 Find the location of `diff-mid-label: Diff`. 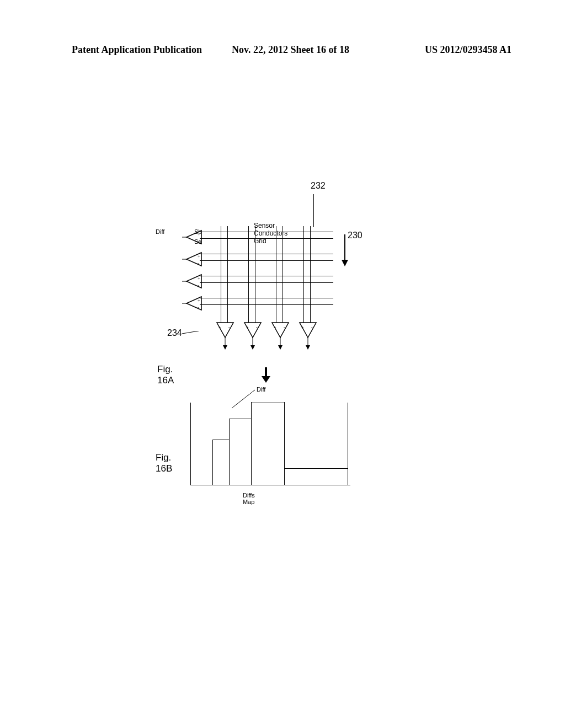

diff-mid-label: Diff is located at coordinates (261, 389).